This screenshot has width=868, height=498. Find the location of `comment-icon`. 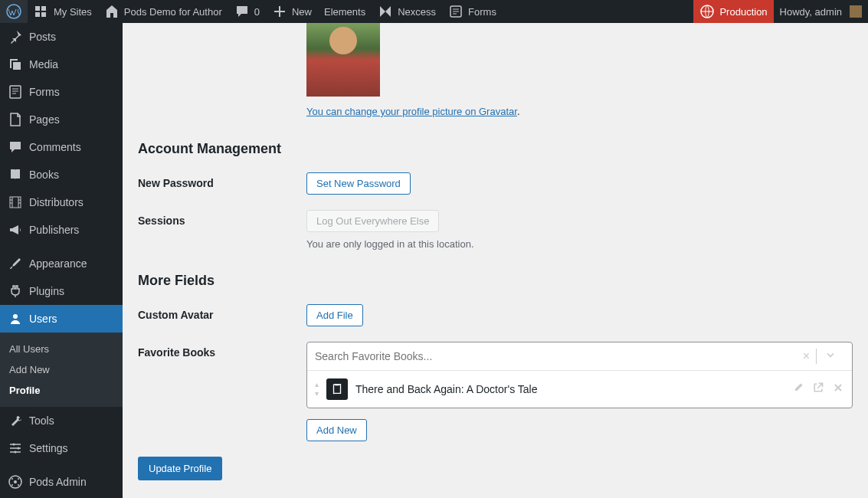

comment-icon is located at coordinates (15, 147).